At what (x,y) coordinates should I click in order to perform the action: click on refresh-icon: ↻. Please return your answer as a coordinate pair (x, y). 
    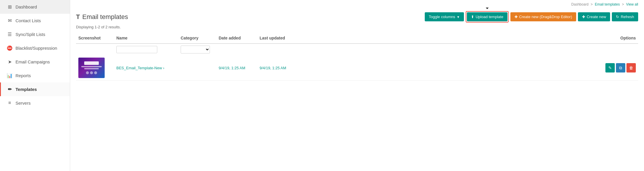
    Looking at the image, I should click on (617, 17).